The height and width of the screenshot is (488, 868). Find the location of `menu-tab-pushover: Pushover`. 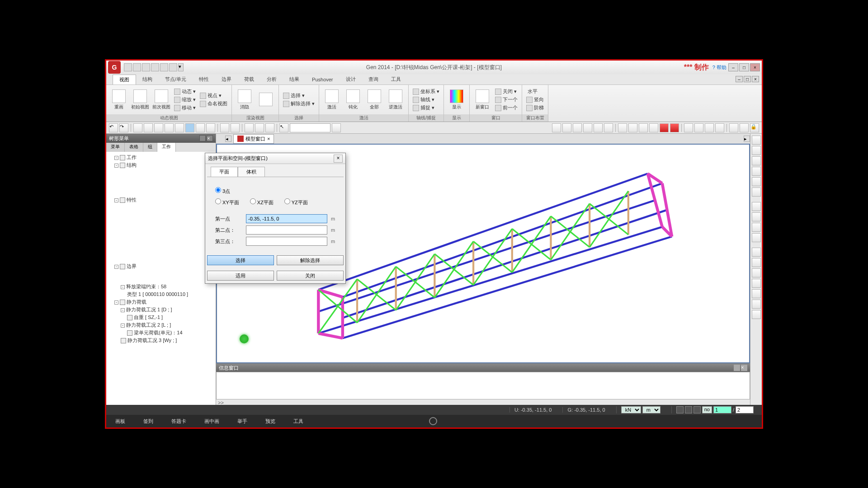

menu-tab-pushover: Pushover is located at coordinates (322, 80).